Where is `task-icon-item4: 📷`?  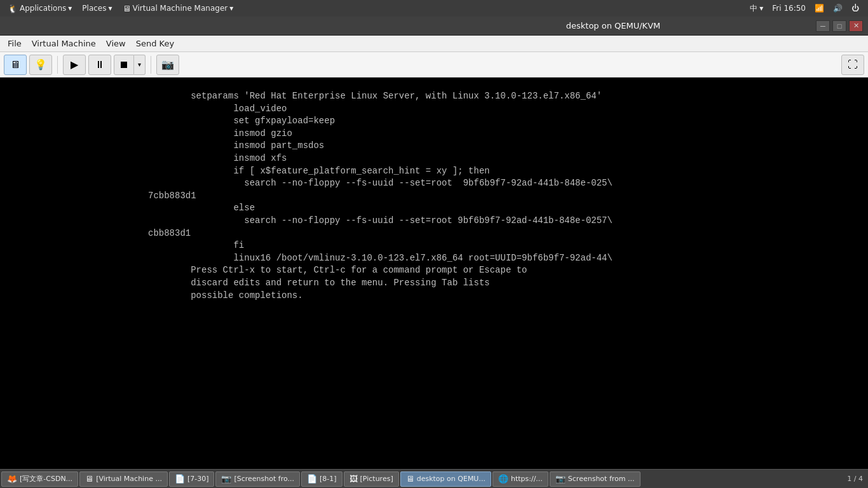
task-icon-item4: 📷 is located at coordinates (226, 479).